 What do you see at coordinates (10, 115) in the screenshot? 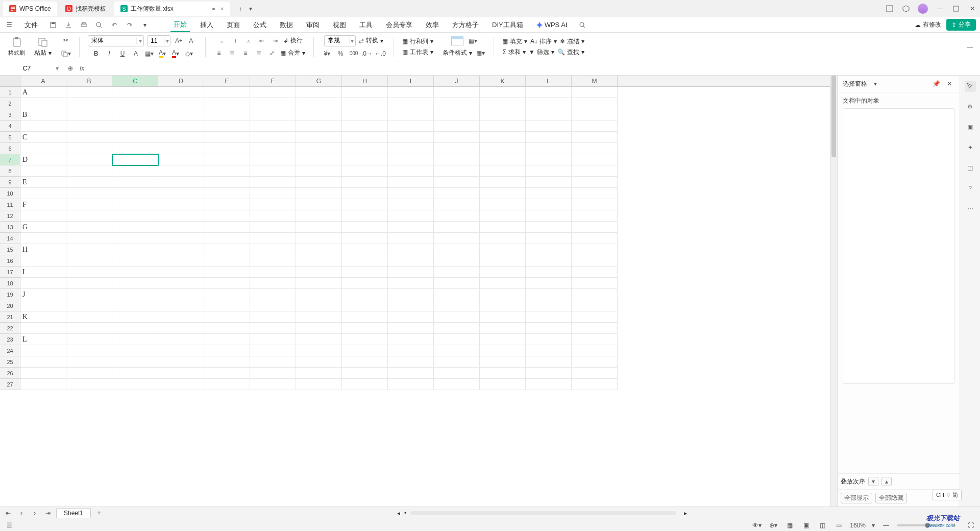
I see `row-header-3: 3` at bounding box center [10, 115].